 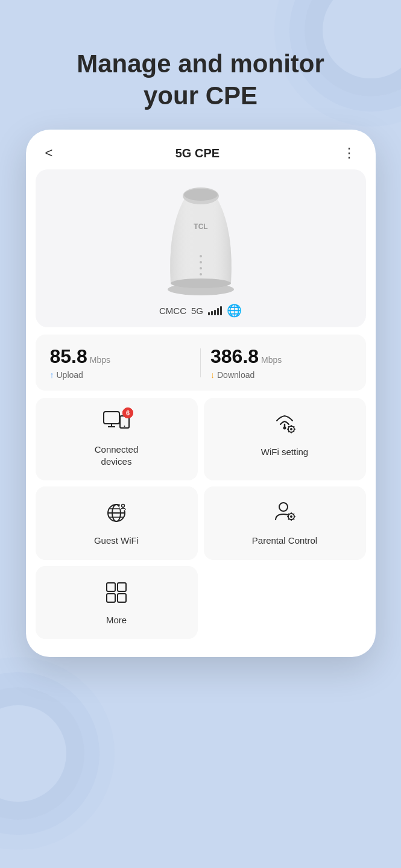 I want to click on wifi-setting-label: WiFi setting, so click(x=285, y=452).